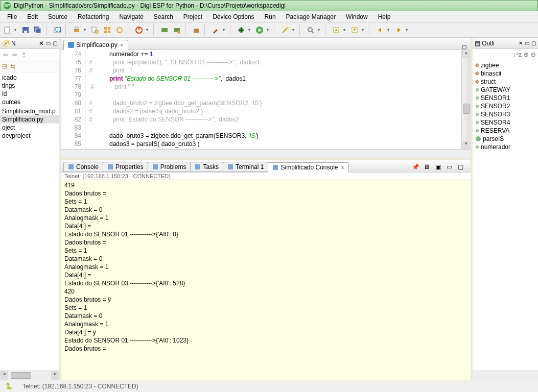 This screenshot has height=392, width=538. I want to click on prev-annotation-icon, so click(336, 30).